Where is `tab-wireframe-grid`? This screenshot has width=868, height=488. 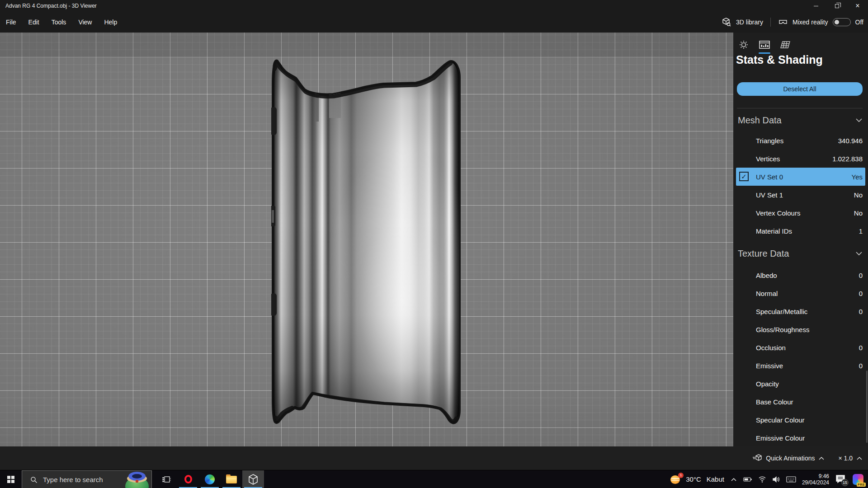 tab-wireframe-grid is located at coordinates (785, 45).